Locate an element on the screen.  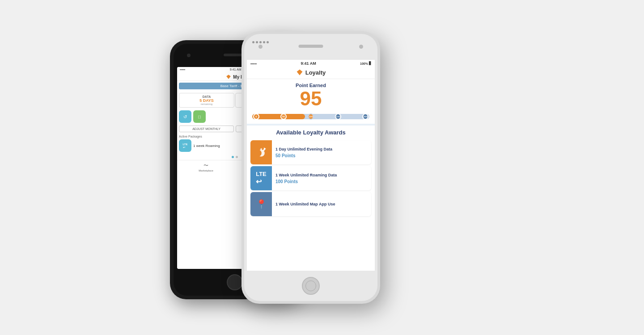
award-item-roaming-data: LTE↩ 1 Week Unlimited Roaming Data 100 P… is located at coordinates (311, 178).